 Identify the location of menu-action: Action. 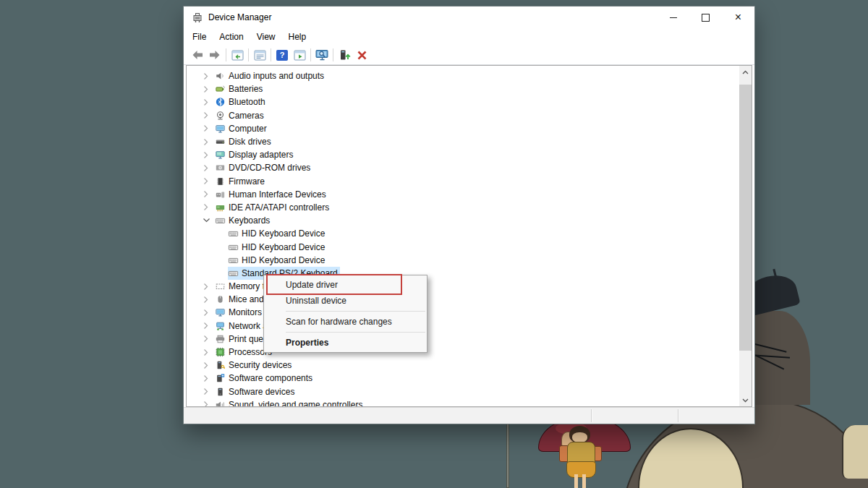
(231, 37).